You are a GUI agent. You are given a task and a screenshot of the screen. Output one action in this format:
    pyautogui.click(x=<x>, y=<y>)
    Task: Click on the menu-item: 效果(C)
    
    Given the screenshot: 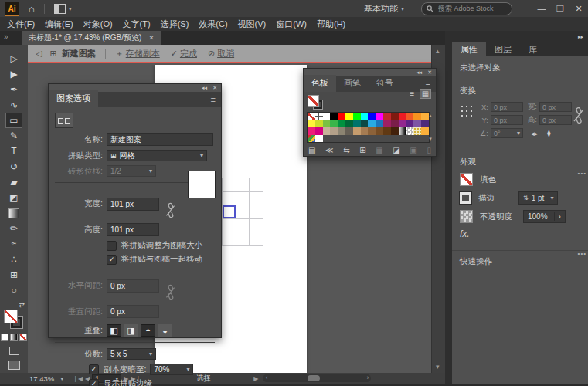 What is the action you would take?
    pyautogui.click(x=213, y=25)
    